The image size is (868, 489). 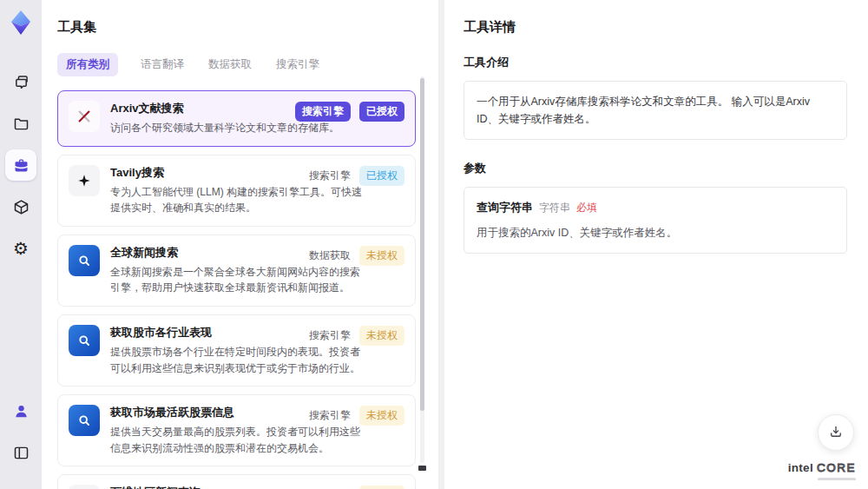 What do you see at coordinates (236, 271) in the screenshot?
I see `tool-list-item: 全球新闻搜索 全球新闻搜索是一个聚合全球各大新闻网站内容的搜索引擎，帮助用户快速…` at bounding box center [236, 271].